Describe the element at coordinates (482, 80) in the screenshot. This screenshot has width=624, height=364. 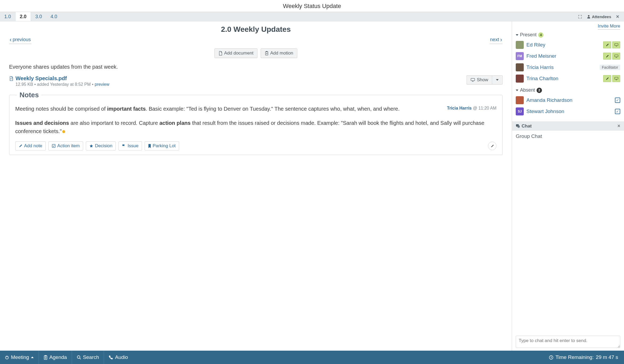
I see `show-label: Show` at that location.